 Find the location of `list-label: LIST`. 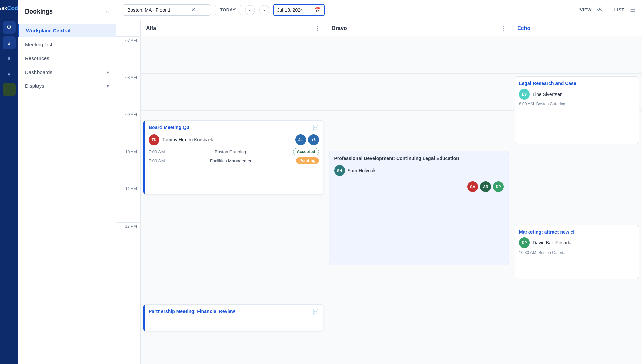

list-label: LIST is located at coordinates (619, 10).